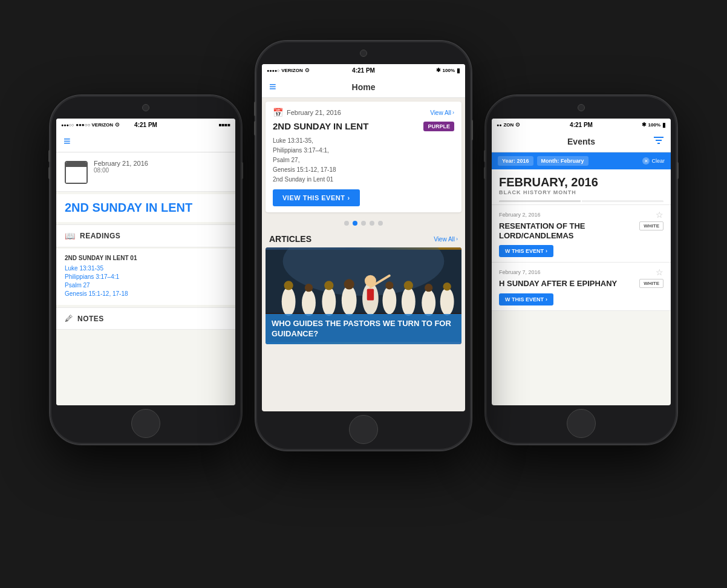  I want to click on event-2-date: February 7, 2016, so click(520, 272).